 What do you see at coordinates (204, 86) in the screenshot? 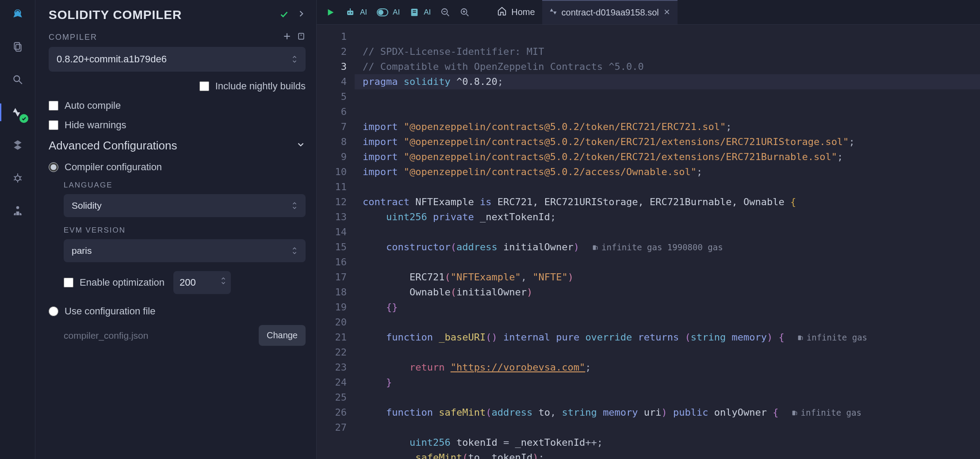
I see `nightly-checkbox` at bounding box center [204, 86].